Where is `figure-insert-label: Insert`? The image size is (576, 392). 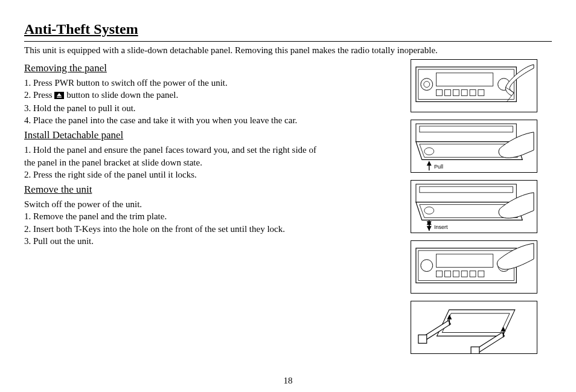
figure-insert-label: Insert is located at coordinates (441, 227).